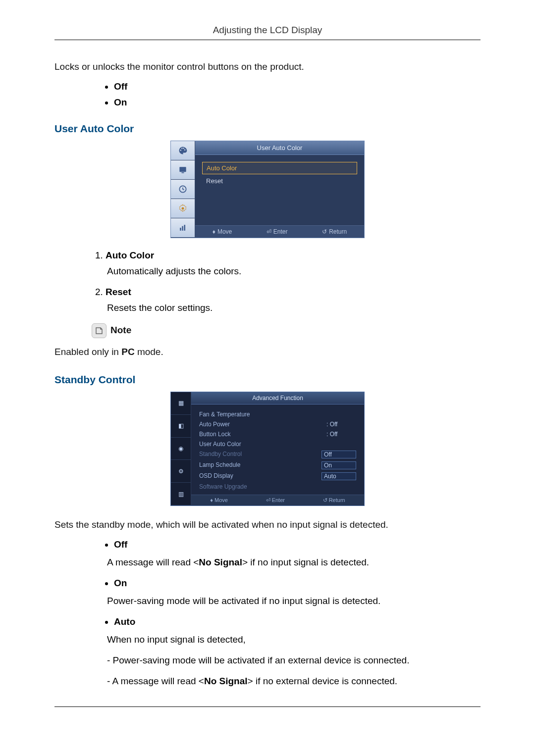 The width and height of the screenshot is (535, 756). I want to click on osd-row: Button Lock: Off, so click(277, 434).